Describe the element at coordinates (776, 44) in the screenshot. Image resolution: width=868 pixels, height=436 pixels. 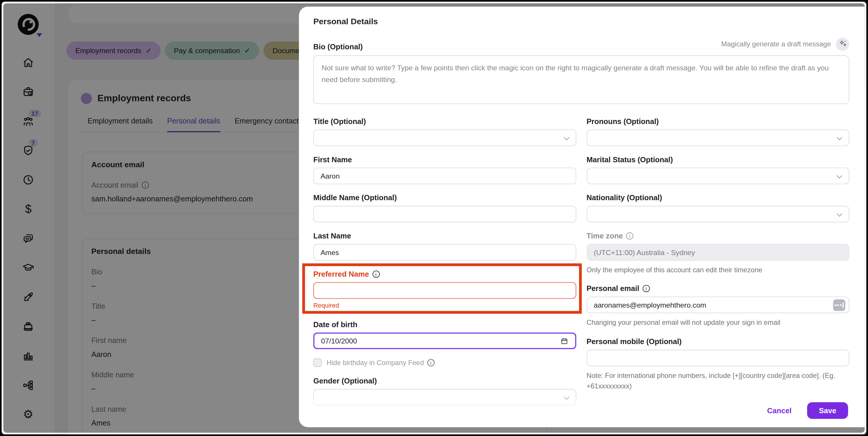
I see `magic-hint: Magically generate a draft message` at that location.